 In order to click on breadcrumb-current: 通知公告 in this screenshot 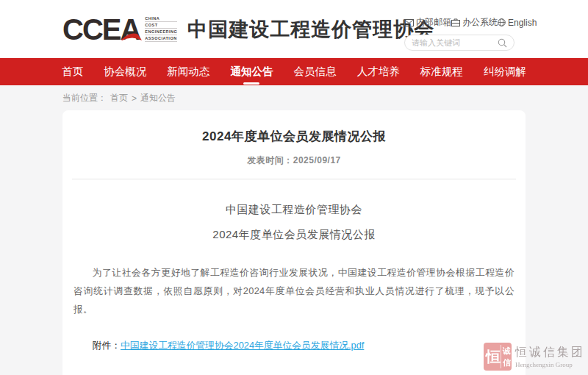, I will do `click(158, 99)`.